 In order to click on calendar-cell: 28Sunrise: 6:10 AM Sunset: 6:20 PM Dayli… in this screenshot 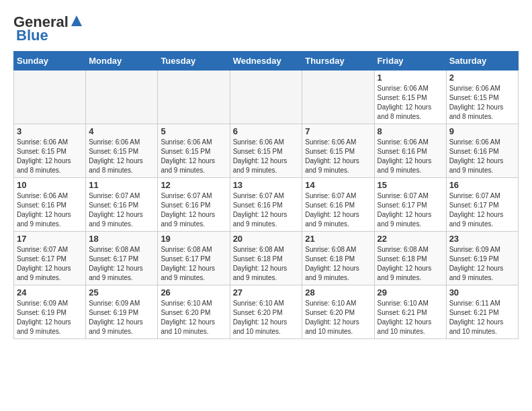, I will do `click(339, 312)`.